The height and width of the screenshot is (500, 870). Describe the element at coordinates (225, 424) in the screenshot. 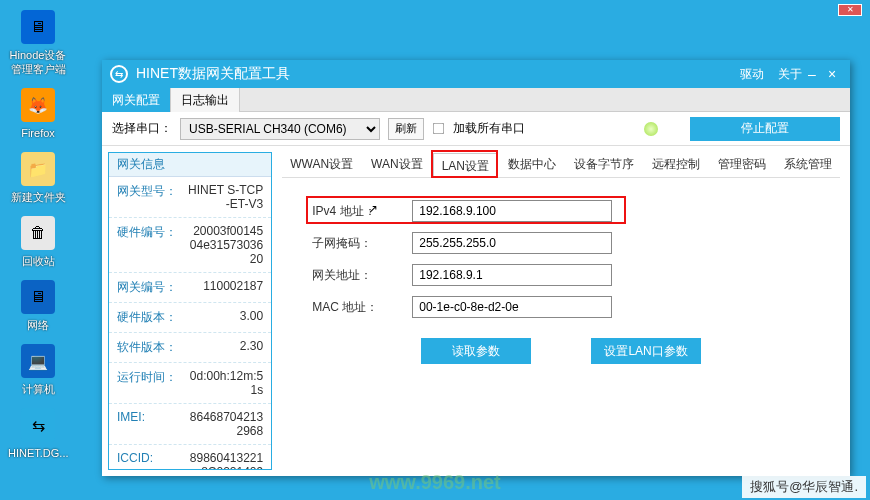

I see `info-value: 864687042132968` at that location.